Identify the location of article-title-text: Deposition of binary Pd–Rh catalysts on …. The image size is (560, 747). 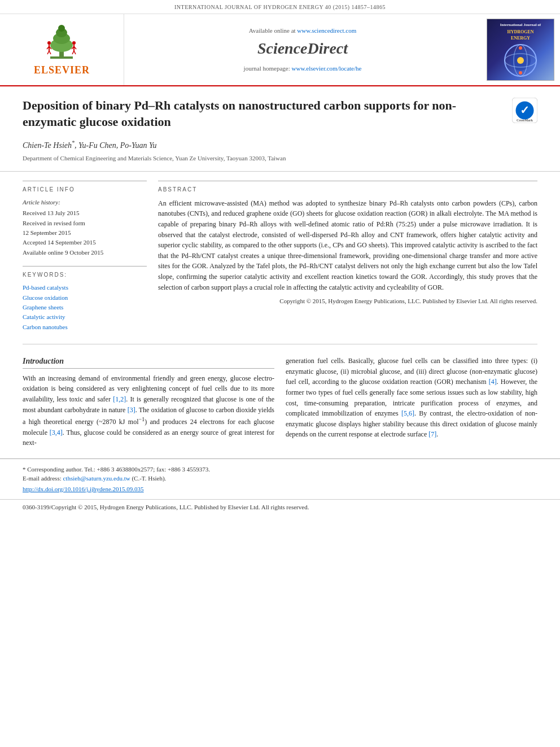
(264, 114).